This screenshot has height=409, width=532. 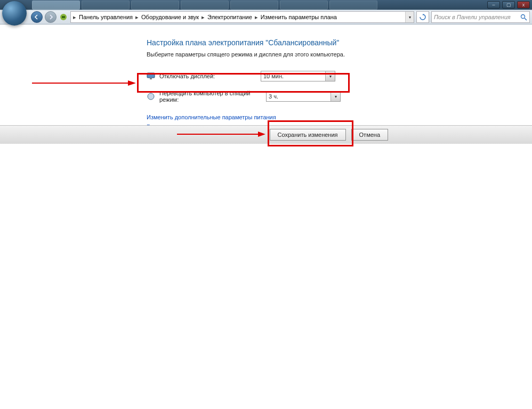 I want to click on maximize-button: ▢, so click(x=509, y=5).